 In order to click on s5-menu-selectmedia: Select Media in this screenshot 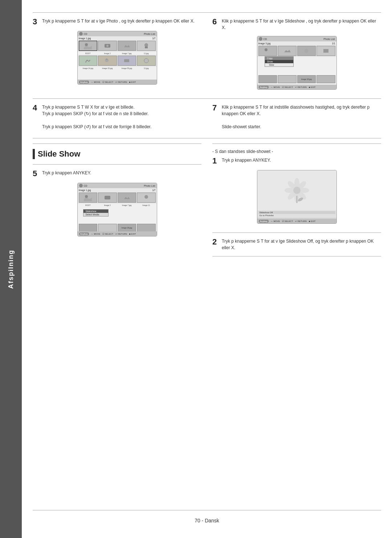, I will do `click(96, 214)`.